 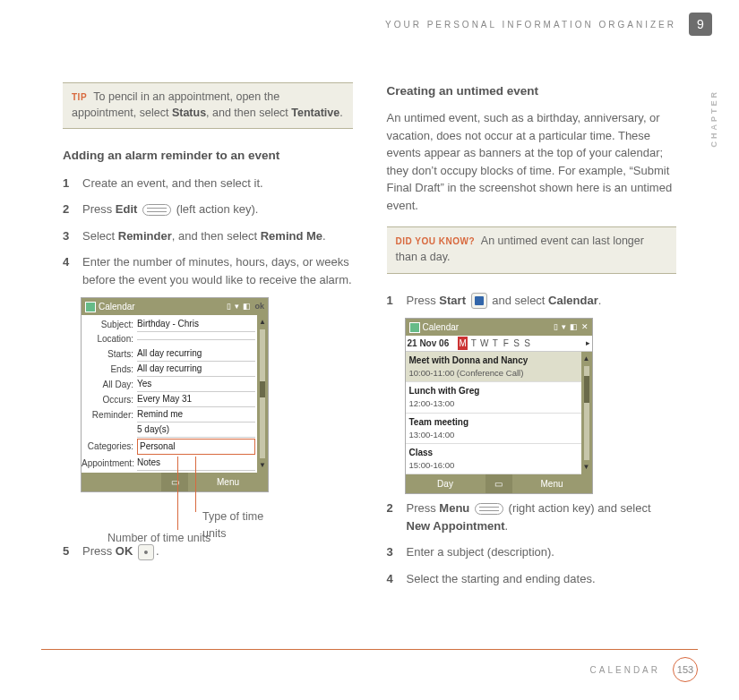 I want to click on device-field-value, so click(x=196, y=340).